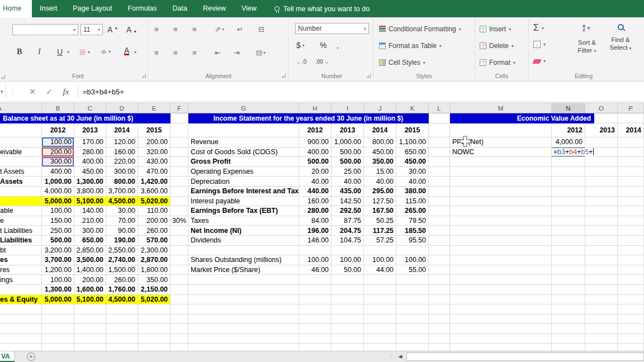 The height and width of the screenshot is (362, 644). Describe the element at coordinates (91, 131) in the screenshot. I see `cell-C2: 2013` at that location.